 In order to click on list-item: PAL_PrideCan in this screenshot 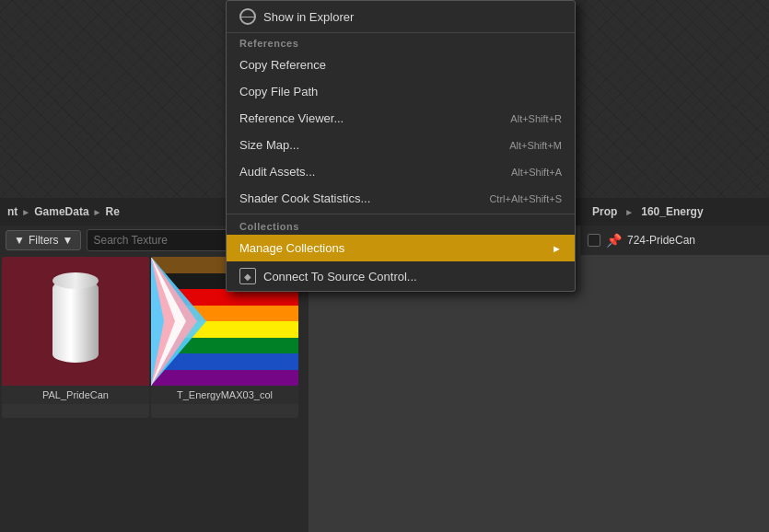, I will do `click(76, 337)`.